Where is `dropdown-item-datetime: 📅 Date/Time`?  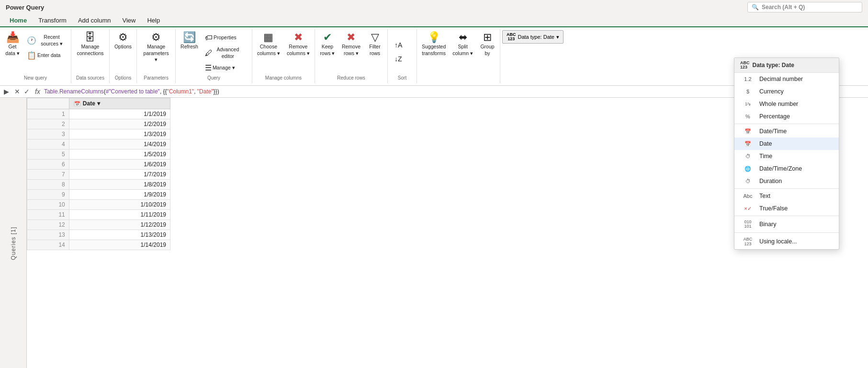 dropdown-item-datetime: 📅 Date/Time is located at coordinates (787, 131).